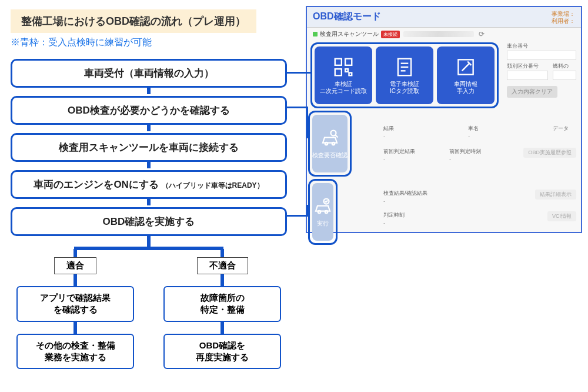 The image size is (588, 392). Describe the element at coordinates (323, 224) in the screenshot. I see `card-title: 実行` at that location.